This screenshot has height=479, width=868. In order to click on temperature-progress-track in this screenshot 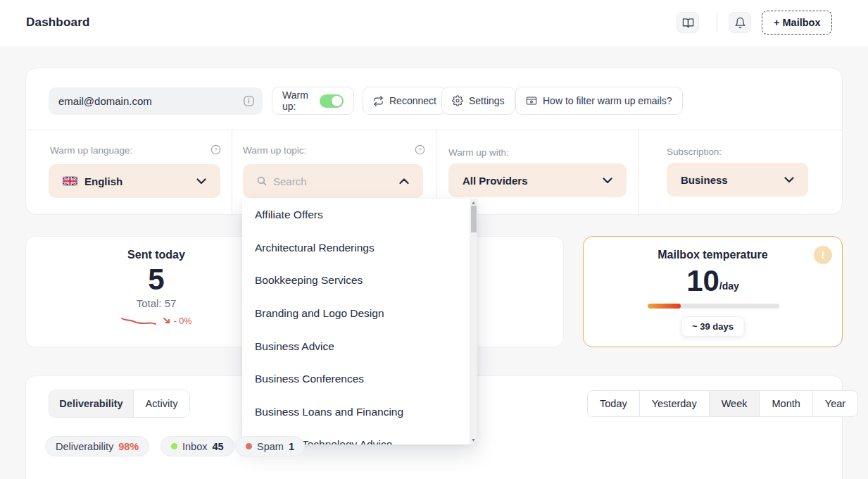, I will do `click(714, 306)`.